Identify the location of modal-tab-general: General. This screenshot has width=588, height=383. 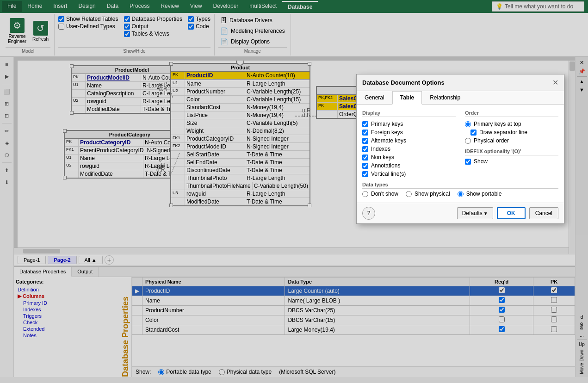
(375, 98).